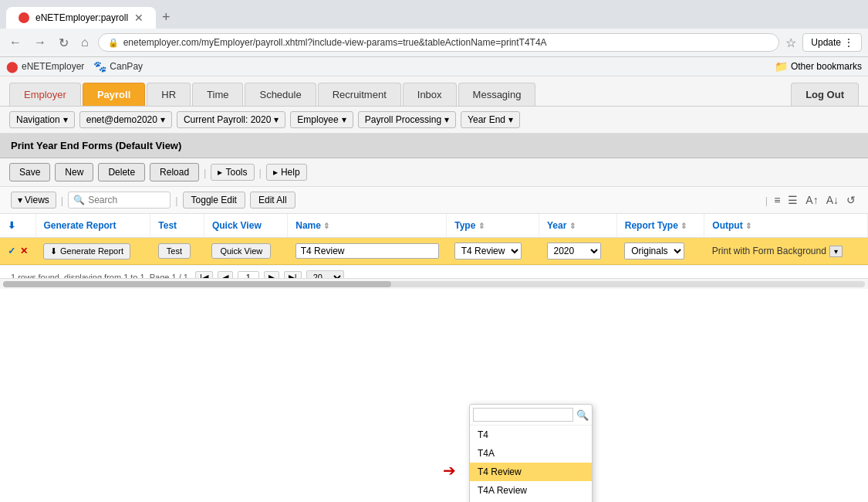  What do you see at coordinates (232, 172) in the screenshot?
I see `tools-dropdown: ▸ Tools` at bounding box center [232, 172].